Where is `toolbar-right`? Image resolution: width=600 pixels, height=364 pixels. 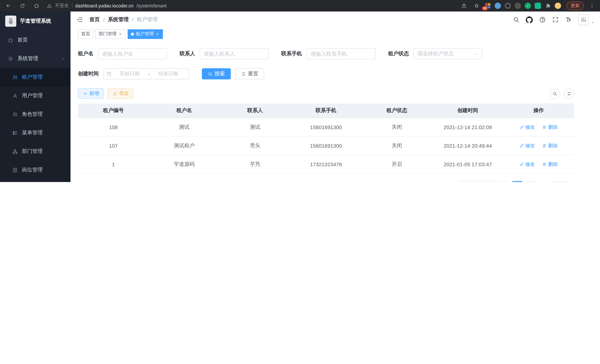
toolbar-right is located at coordinates (562, 93).